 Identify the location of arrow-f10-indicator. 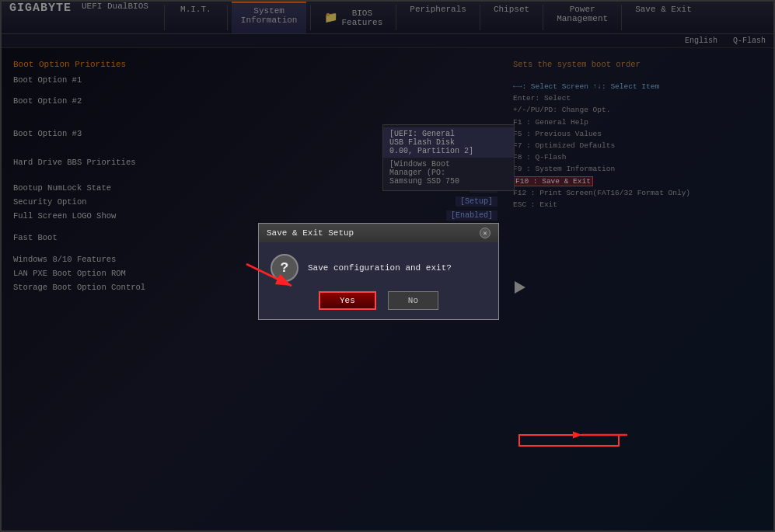
(604, 439).